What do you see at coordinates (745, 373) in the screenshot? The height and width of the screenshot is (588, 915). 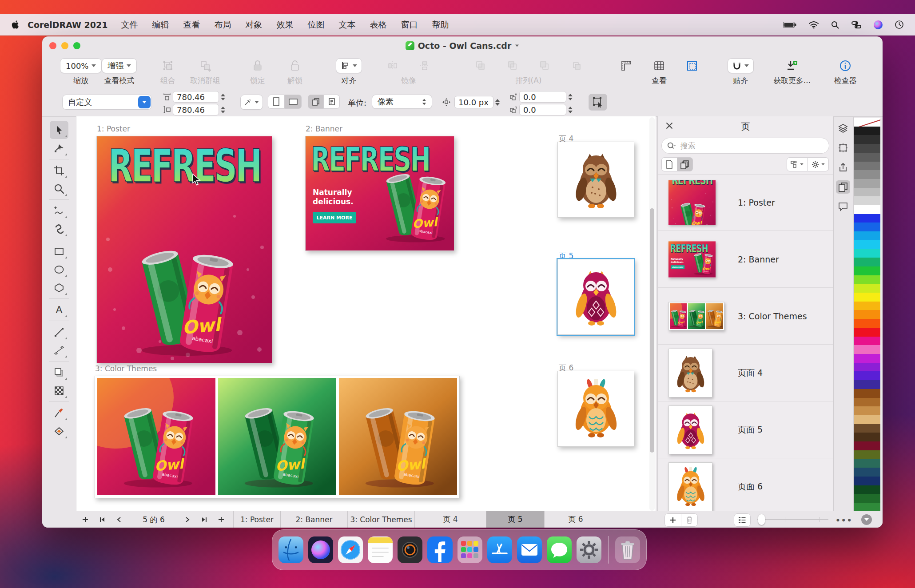 I see `docker-row-page4: 页面 4` at bounding box center [745, 373].